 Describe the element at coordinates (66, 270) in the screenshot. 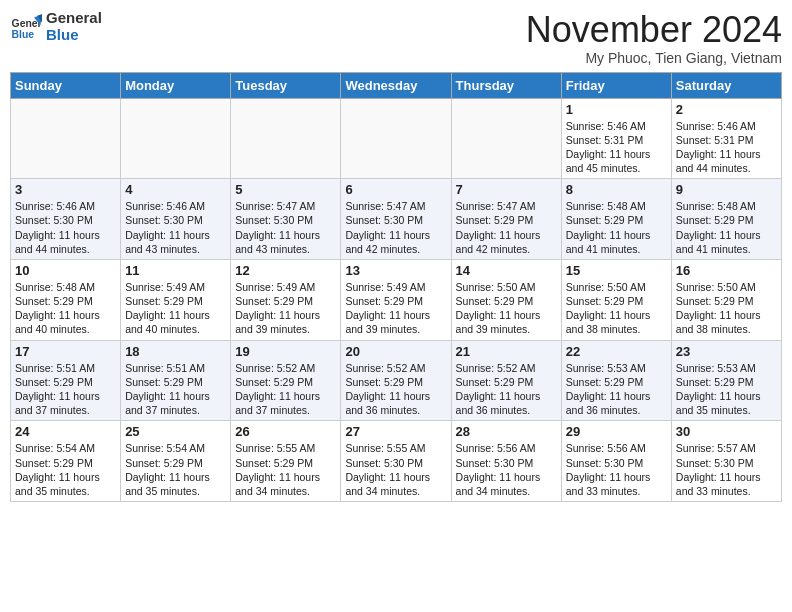

I see `day-number: 10` at that location.